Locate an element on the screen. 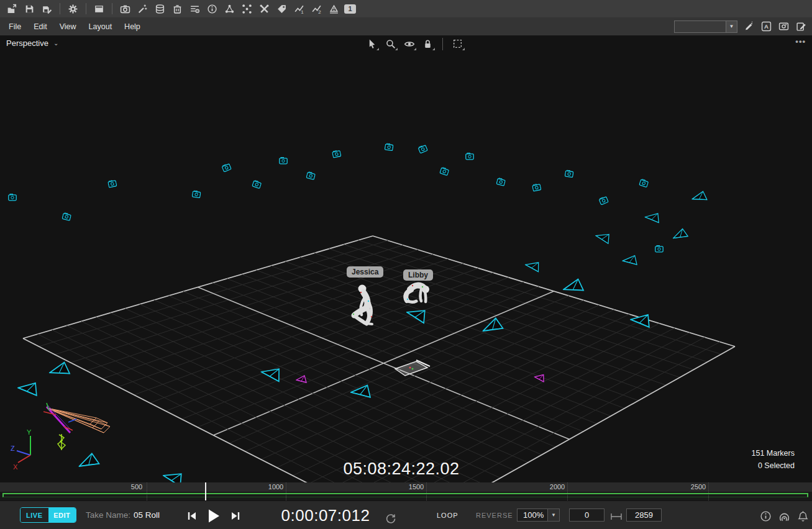 Image resolution: width=812 pixels, height=529 pixels. selected-count: 0 Selected is located at coordinates (773, 466).